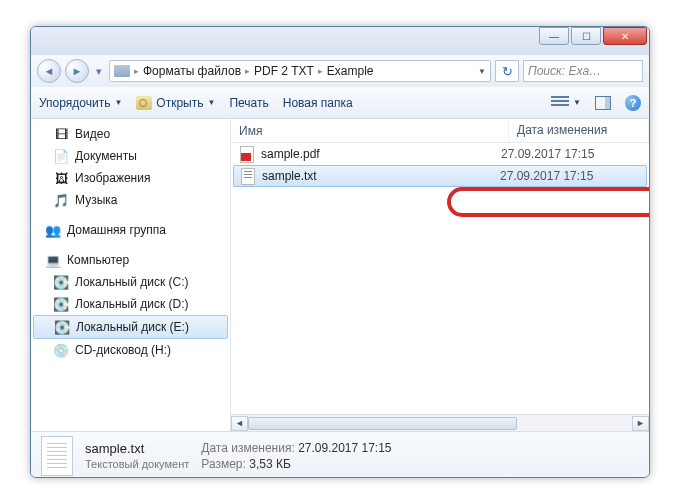  Describe the element at coordinates (248, 103) in the screenshot. I see `print-button: Печать` at that location.